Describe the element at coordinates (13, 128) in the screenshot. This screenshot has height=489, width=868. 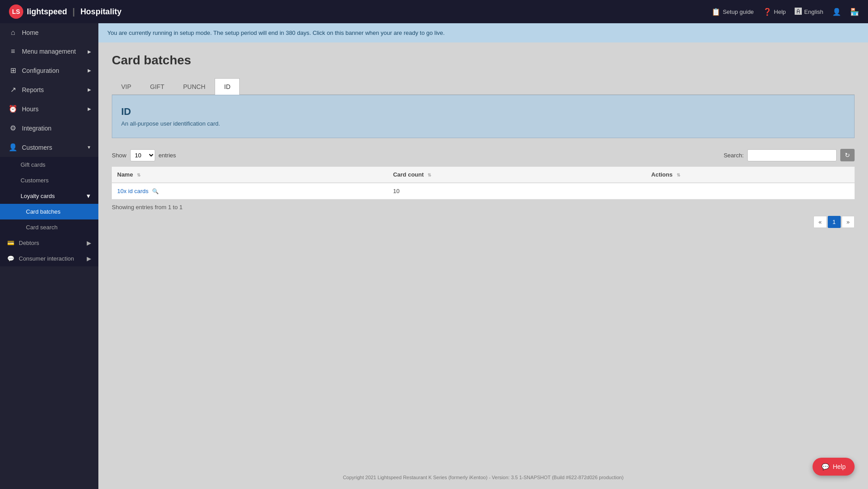
I see `integration-icon: ⚙` at that location.